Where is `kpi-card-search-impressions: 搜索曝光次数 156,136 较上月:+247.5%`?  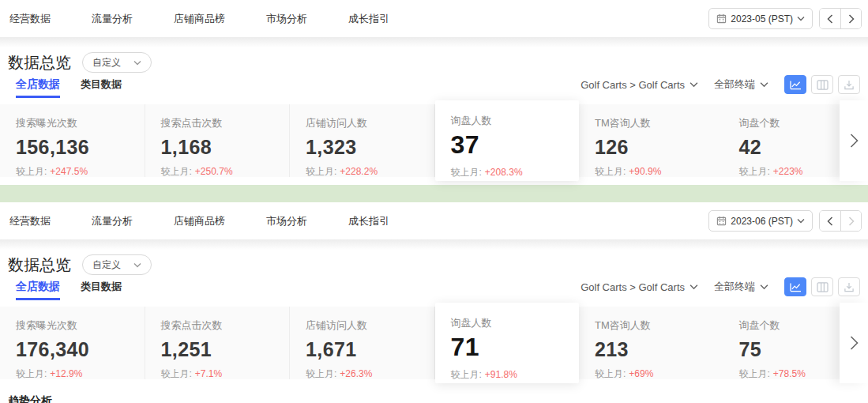 kpi-card-search-impressions: 搜索曝光次数 156,136 较上月:+247.5% is located at coordinates (73, 141).